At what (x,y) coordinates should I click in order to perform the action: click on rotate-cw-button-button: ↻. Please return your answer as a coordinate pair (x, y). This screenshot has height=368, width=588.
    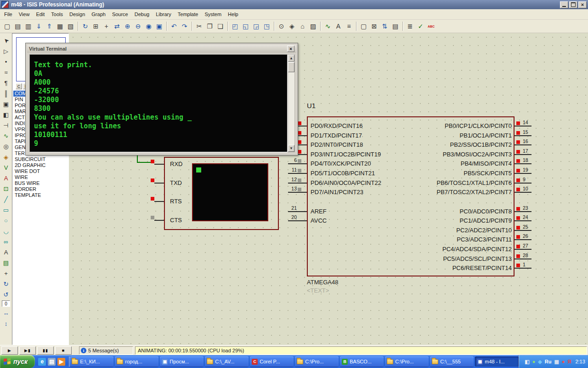
    Looking at the image, I should click on (6, 284).